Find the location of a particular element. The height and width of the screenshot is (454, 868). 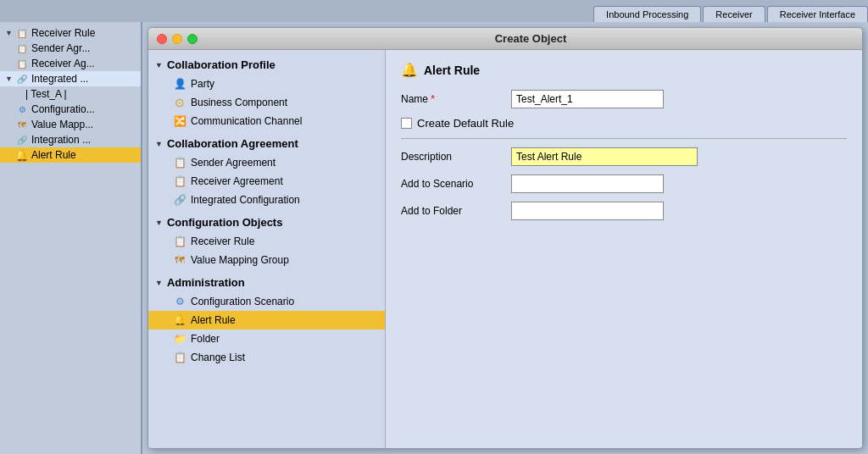

menu-label-party: Party is located at coordinates (203, 84).